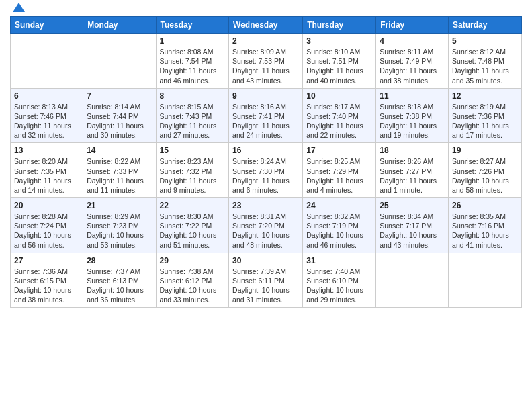 The height and width of the screenshot is (411, 532). I want to click on day-number: 27, so click(47, 261).